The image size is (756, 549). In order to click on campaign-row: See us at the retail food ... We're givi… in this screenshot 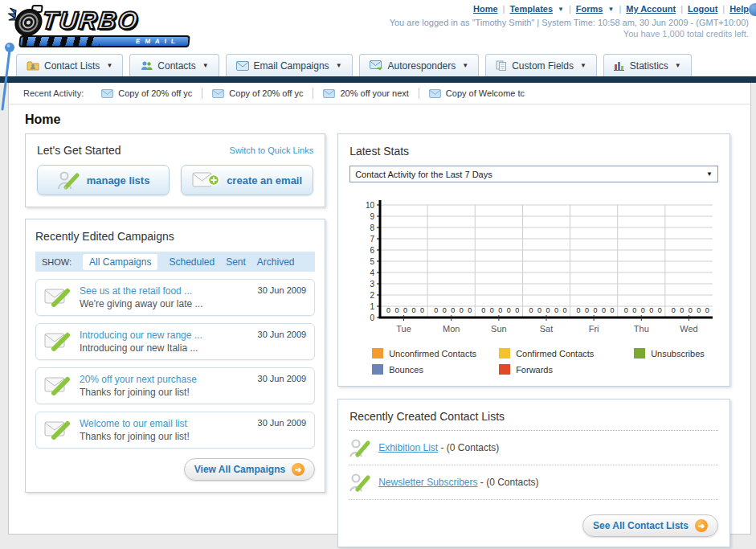, I will do `click(175, 297)`.